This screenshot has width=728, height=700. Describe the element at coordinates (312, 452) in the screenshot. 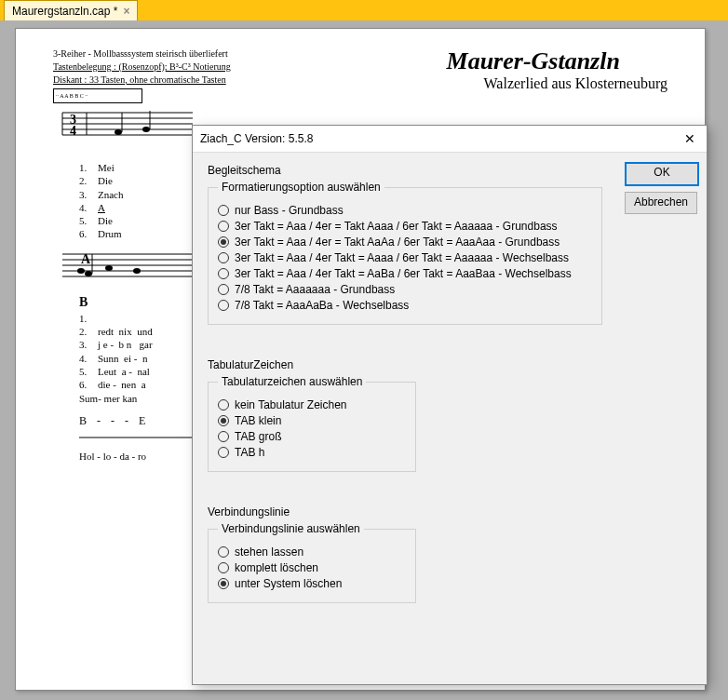

I see `tab-option-3: TAB h` at that location.